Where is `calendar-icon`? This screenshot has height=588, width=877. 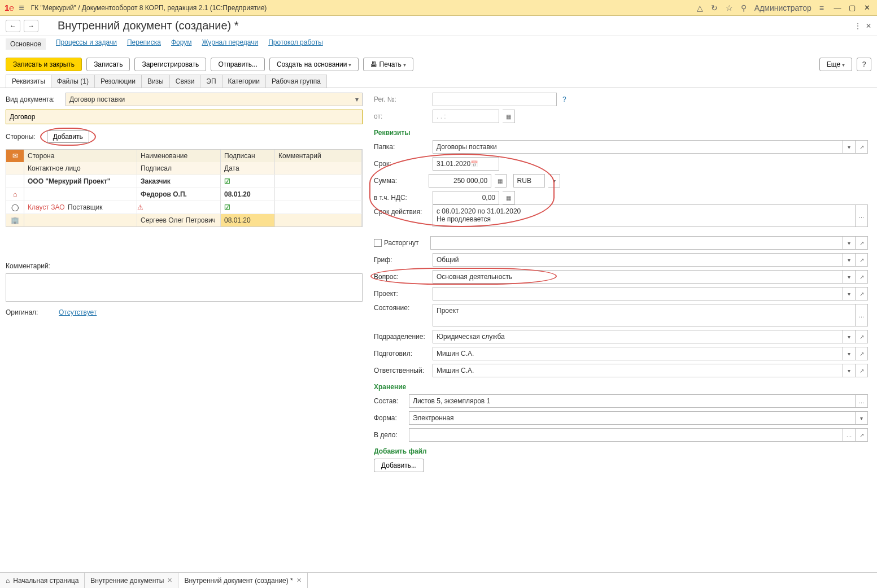
calendar-icon is located at coordinates (474, 164).